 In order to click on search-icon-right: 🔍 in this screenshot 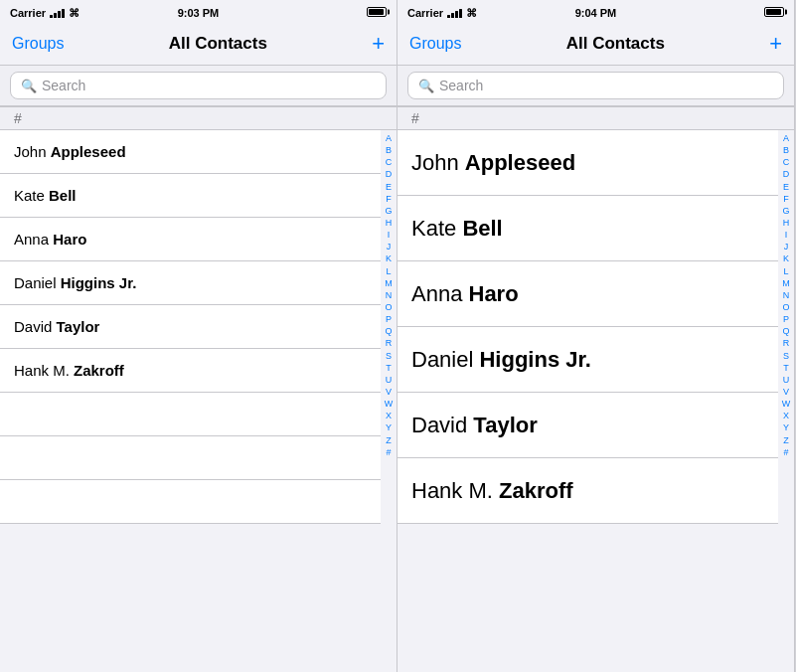, I will do `click(426, 85)`.